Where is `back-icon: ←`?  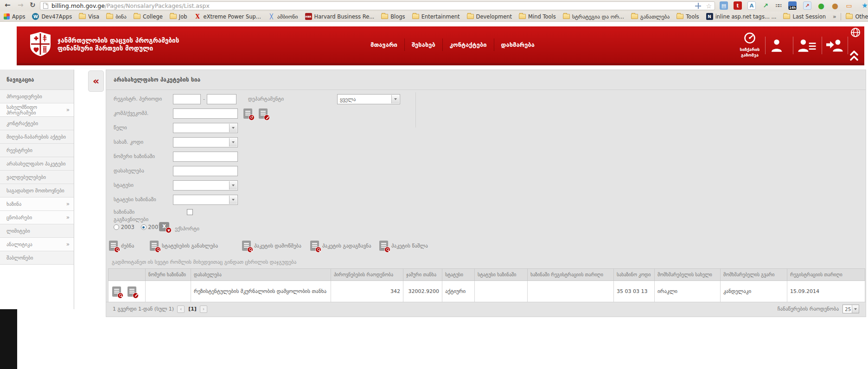
back-icon: ← is located at coordinates (7, 5).